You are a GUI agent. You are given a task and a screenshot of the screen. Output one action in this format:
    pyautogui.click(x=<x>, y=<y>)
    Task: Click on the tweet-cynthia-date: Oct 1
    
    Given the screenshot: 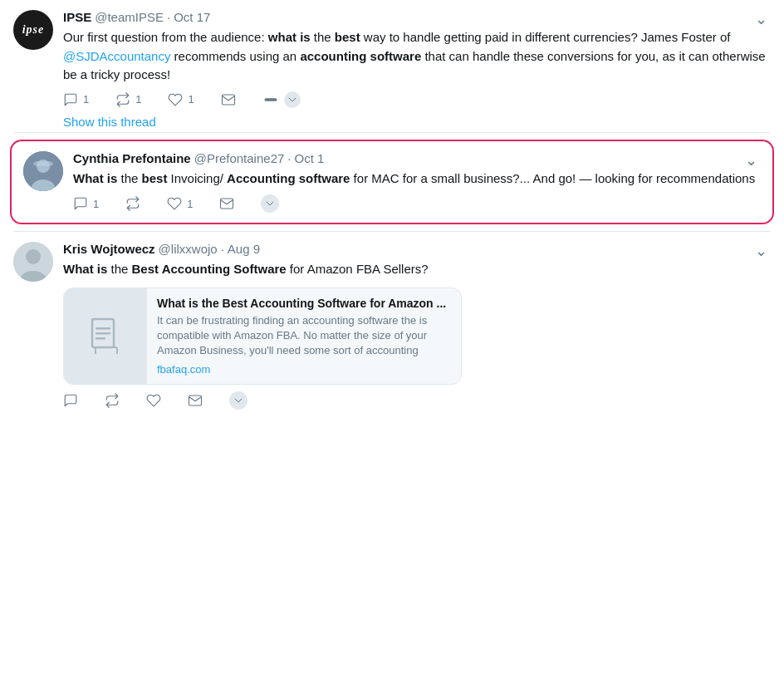 What is the action you would take?
    pyautogui.click(x=310, y=158)
    